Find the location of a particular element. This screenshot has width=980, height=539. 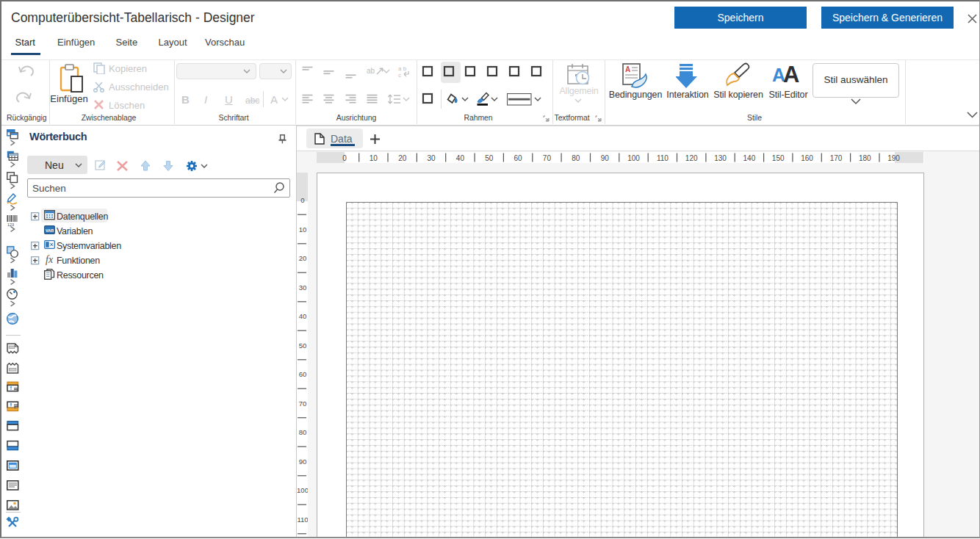

svg-text: ab is located at coordinates (371, 70).